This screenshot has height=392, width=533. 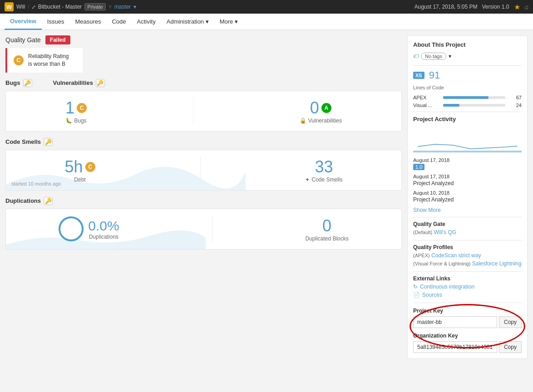 I want to click on external-links-section: External Links ↻ Continuous integration …, so click(x=468, y=287).